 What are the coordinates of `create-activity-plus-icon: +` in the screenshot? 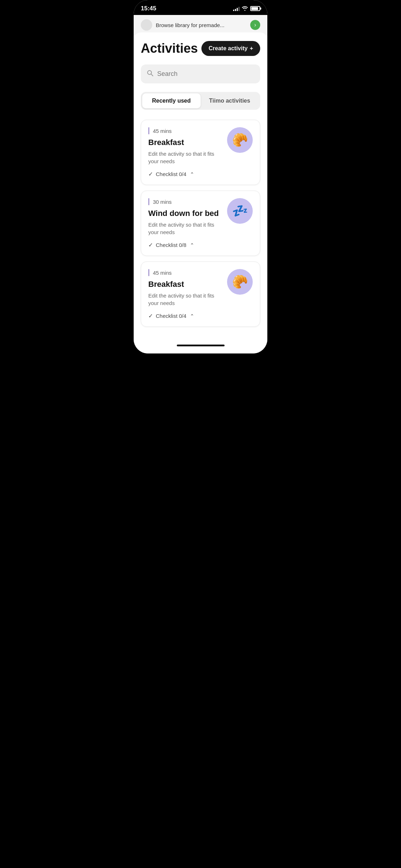 It's located at (252, 48).